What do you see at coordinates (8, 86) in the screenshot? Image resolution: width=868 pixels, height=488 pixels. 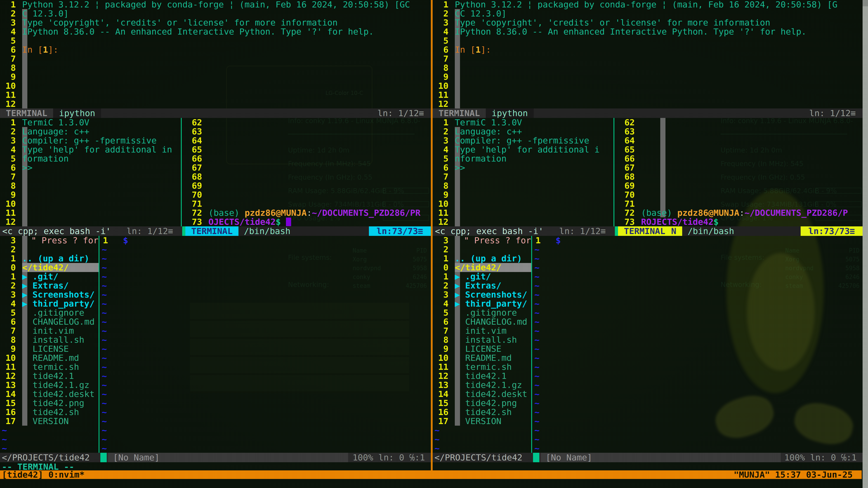 I see `line-number: 10` at bounding box center [8, 86].